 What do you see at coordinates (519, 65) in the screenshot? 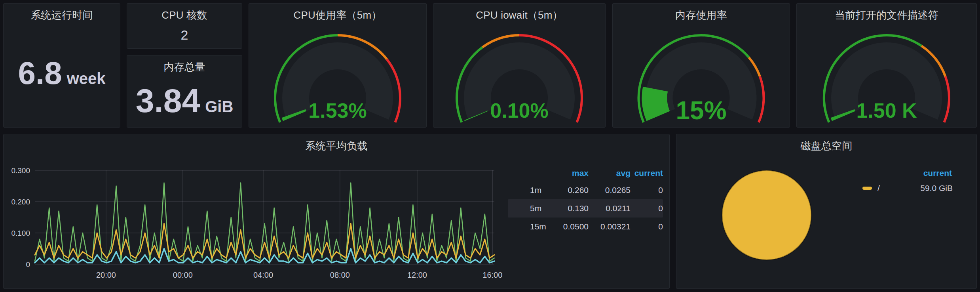
I see `panel-cpu-iowait-gauge: CPU iowait（5m） 0.10%` at bounding box center [519, 65].